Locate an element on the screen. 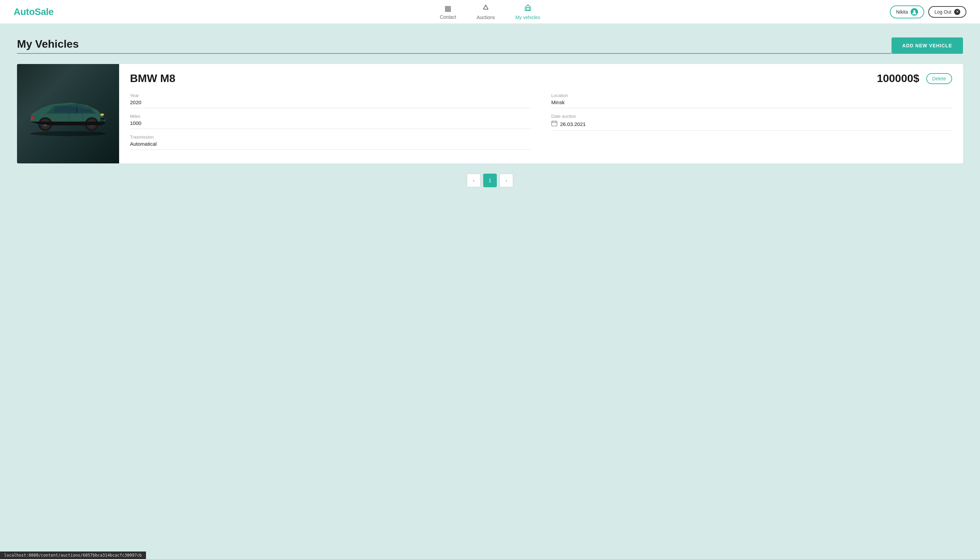  nav-my-vehicles-label: My vehicles is located at coordinates (528, 17).